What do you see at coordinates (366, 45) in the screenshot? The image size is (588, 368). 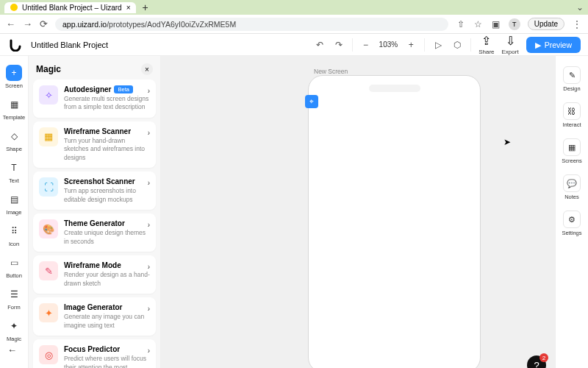 I see `zoom-out-button: −` at bounding box center [366, 45].